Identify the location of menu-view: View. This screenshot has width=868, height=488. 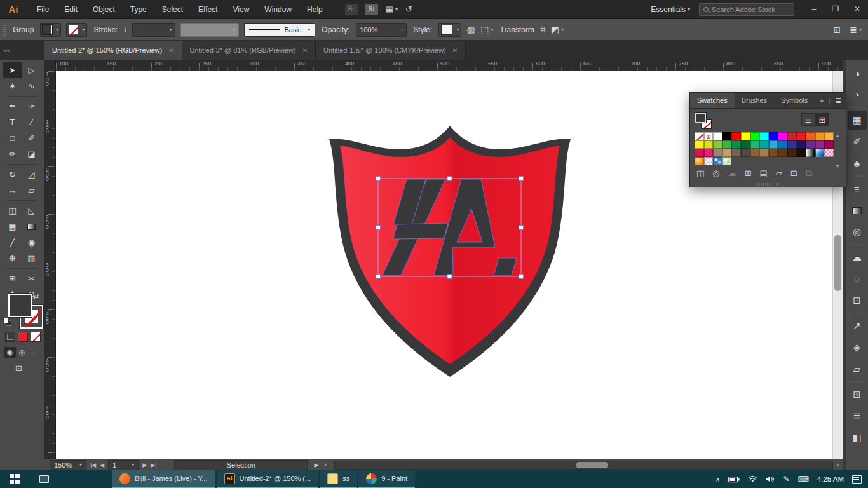
(241, 10).